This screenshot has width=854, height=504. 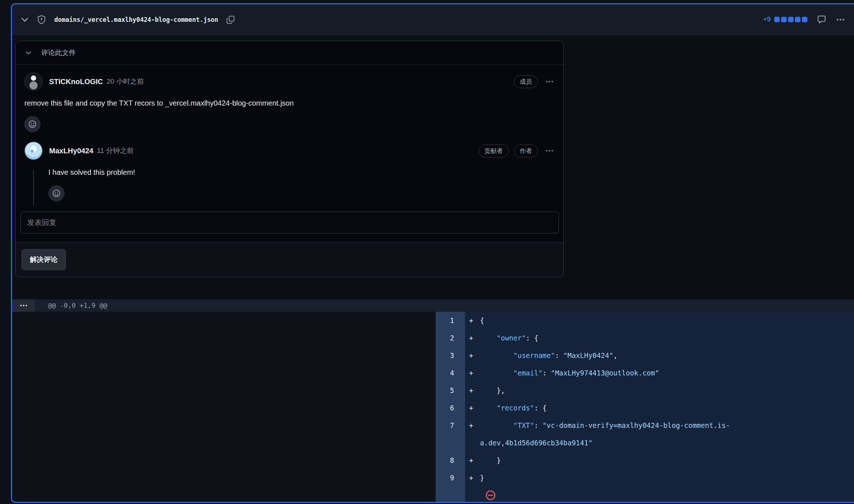 What do you see at coordinates (491, 495) in the screenshot?
I see `no-newline-icon` at bounding box center [491, 495].